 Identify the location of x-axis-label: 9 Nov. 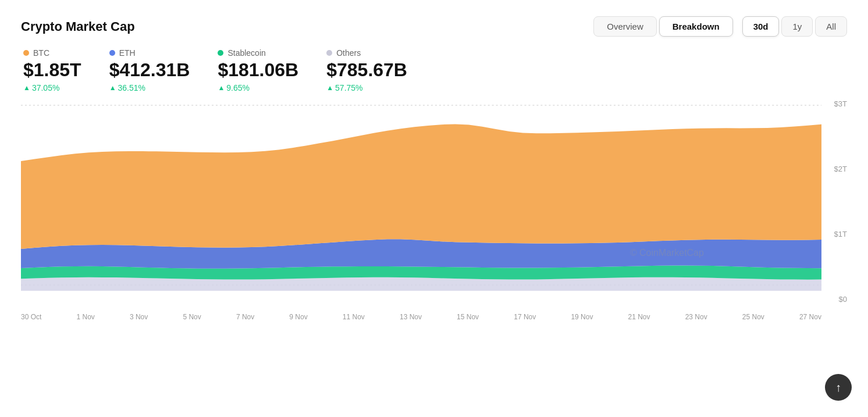
(298, 317).